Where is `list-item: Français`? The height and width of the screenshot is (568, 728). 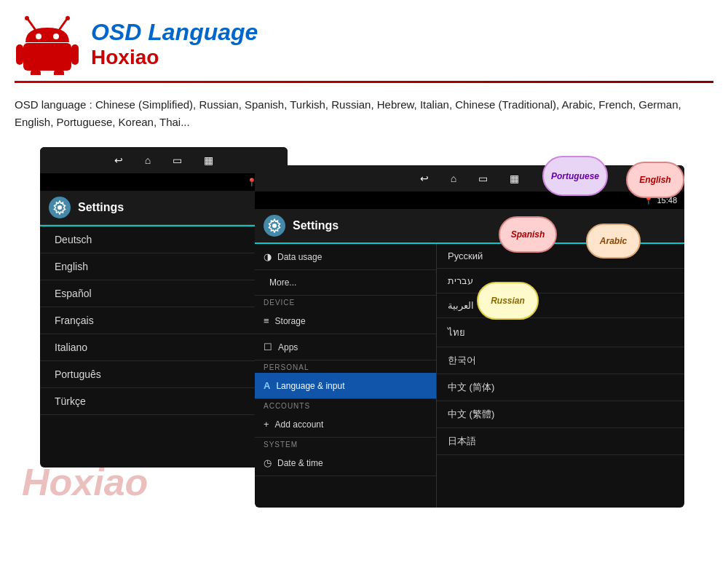
list-item: Français is located at coordinates (164, 320).